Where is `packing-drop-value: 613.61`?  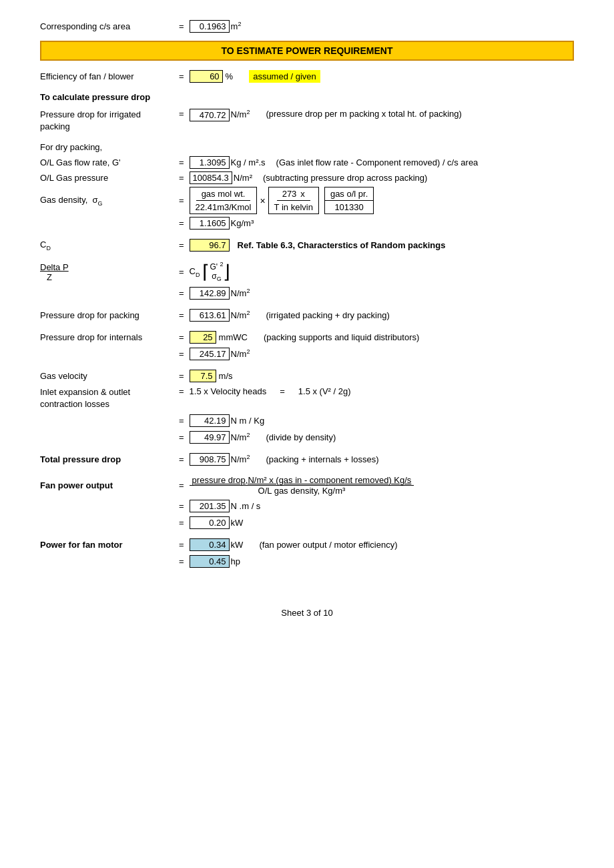 packing-drop-value: 613.61 is located at coordinates (210, 315).